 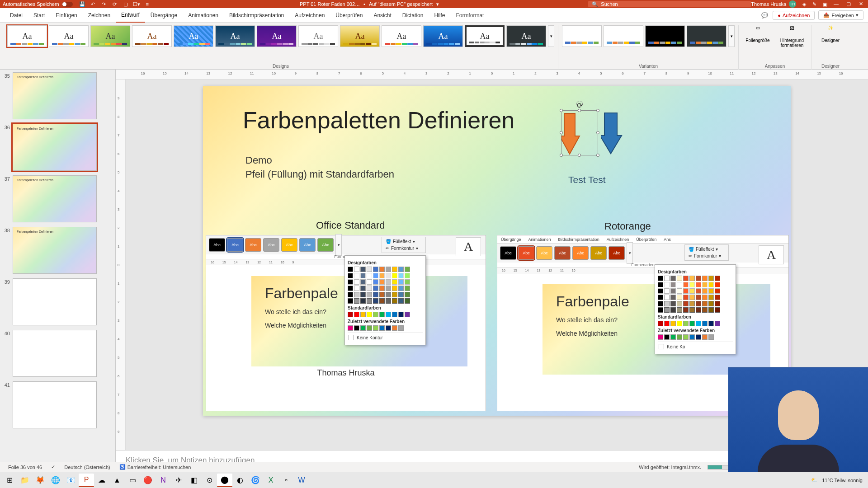 I want to click on tab-datei: Datei, so click(x=16, y=15).